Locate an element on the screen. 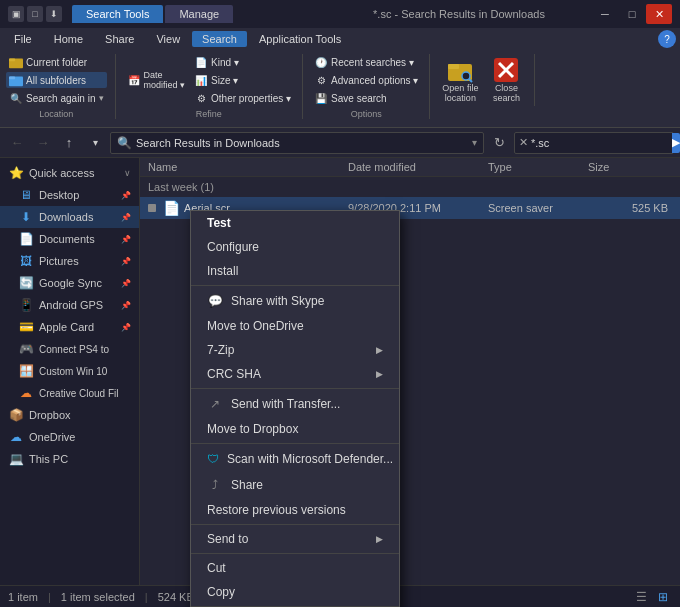  sidebar-item-desktop: 🖥 Desktop 📌 is located at coordinates (70, 195).